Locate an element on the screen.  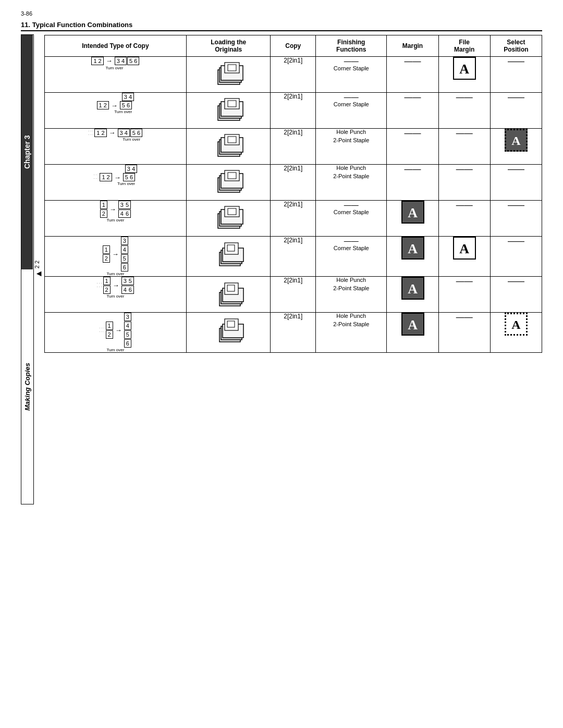
margin-2: —— is located at coordinates (413, 110).